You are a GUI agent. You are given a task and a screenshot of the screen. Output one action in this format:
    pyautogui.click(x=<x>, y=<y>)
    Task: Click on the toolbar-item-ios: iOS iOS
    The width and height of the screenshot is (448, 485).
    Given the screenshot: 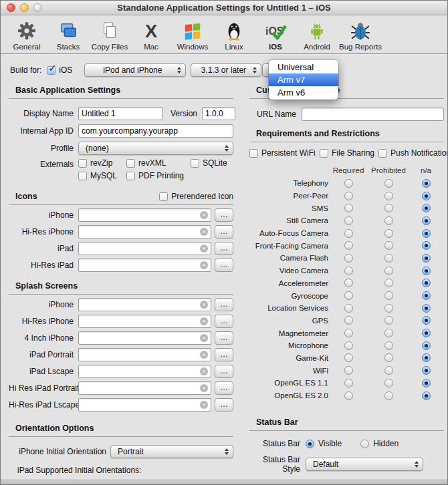 What is the action you would take?
    pyautogui.click(x=275, y=35)
    